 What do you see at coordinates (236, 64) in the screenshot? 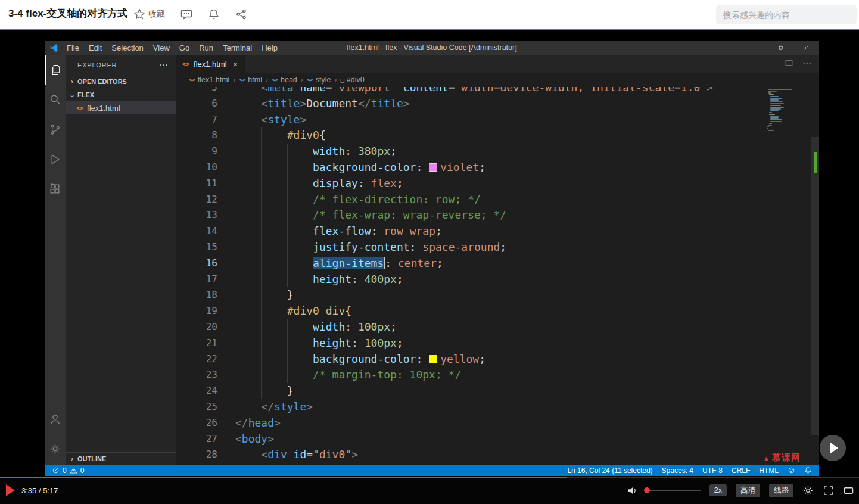
I see `tab-close-icon: ×` at bounding box center [236, 64].